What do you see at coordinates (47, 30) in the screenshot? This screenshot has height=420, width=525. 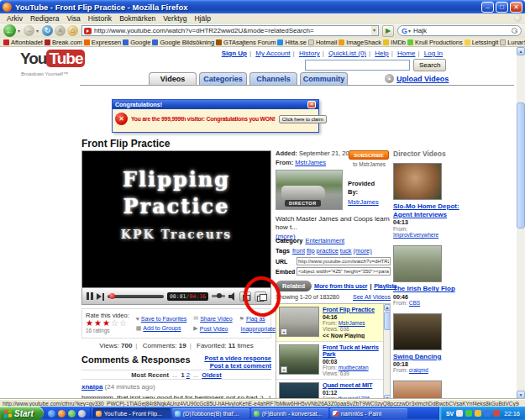 I see `reload-button: ↻` at bounding box center [47, 30].